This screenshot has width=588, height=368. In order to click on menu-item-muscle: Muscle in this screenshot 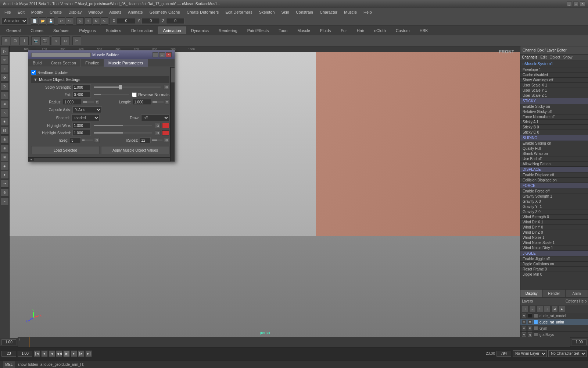, I will do `click(351, 12)`.